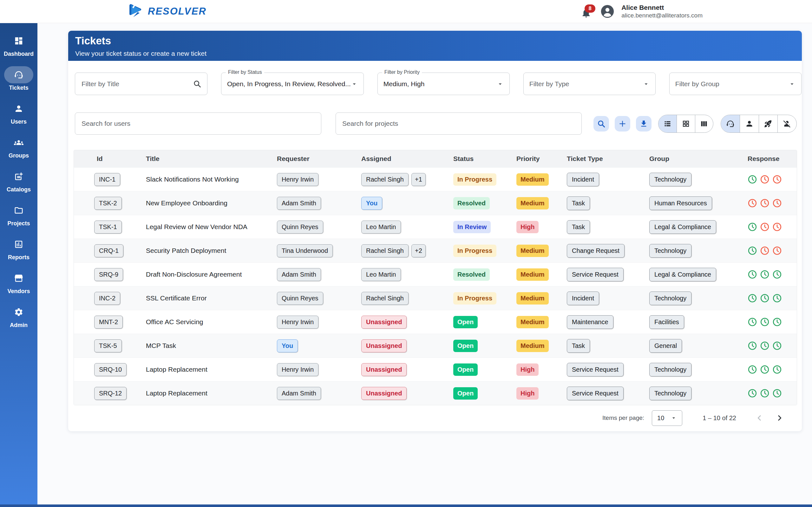  I want to click on filter-group-select: Filter by Group, so click(735, 84).